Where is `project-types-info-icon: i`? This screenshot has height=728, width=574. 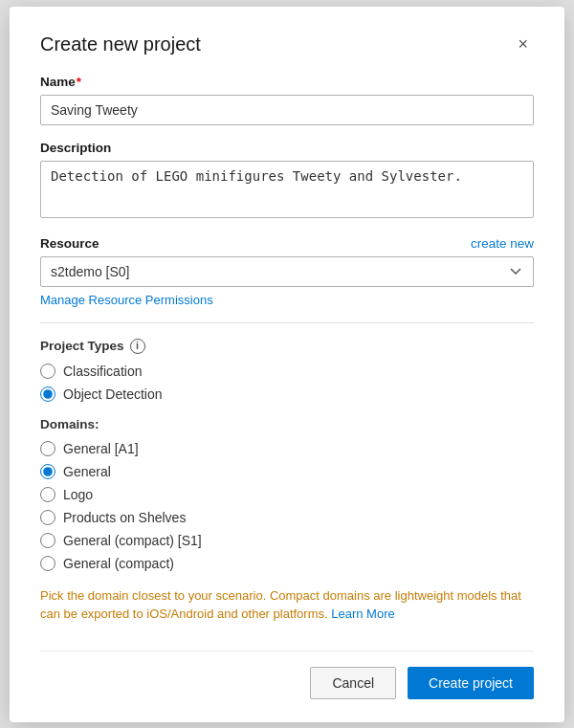 project-types-info-icon: i is located at coordinates (138, 346).